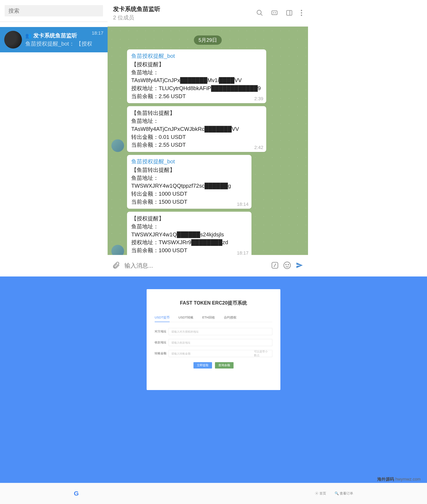 This screenshot has height=504, width=427. I want to click on form-hint: 可以是带小数点, so click(262, 354).